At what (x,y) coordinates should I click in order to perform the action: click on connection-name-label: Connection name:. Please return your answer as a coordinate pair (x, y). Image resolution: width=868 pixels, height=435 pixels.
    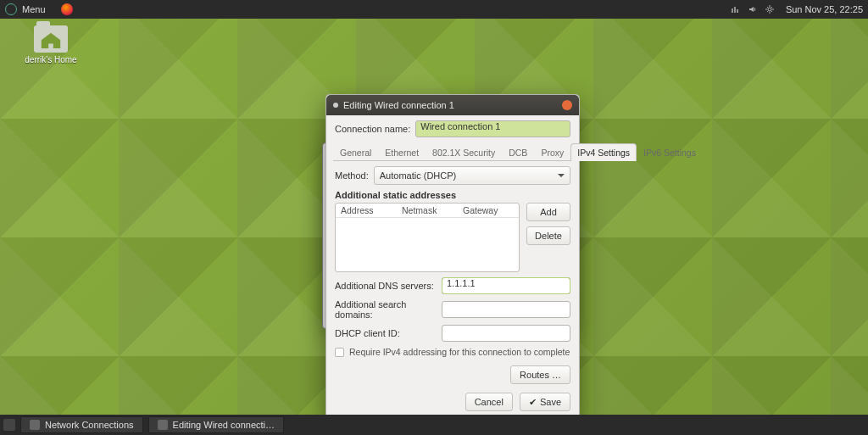
    Looking at the image, I should click on (373, 129).